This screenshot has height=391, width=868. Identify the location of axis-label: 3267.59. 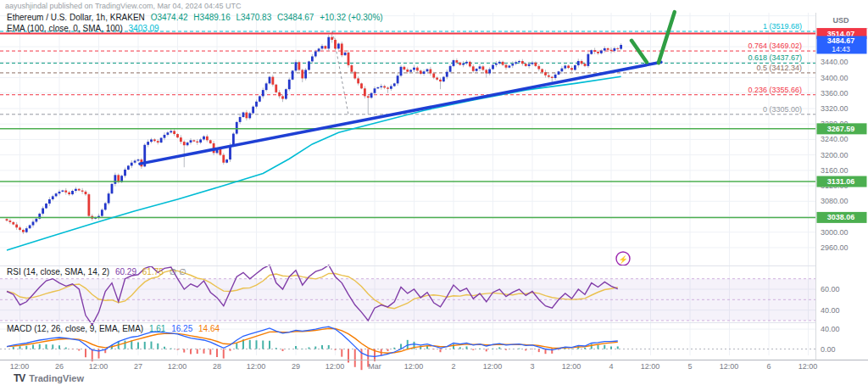
(841, 129).